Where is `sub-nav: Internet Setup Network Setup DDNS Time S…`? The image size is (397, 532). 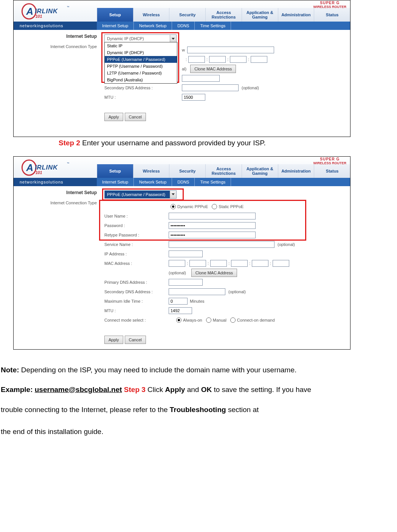
sub-nav: Internet Setup Network Setup DDNS Time S… is located at coordinates (223, 26).